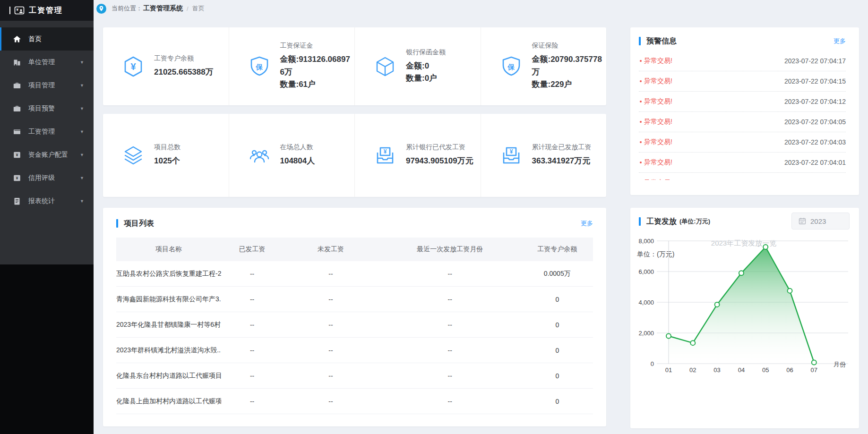  Describe the element at coordinates (742, 162) in the screenshot. I see `warning-list-item: 异常交易!2023-07-22 07:04:01` at that location.